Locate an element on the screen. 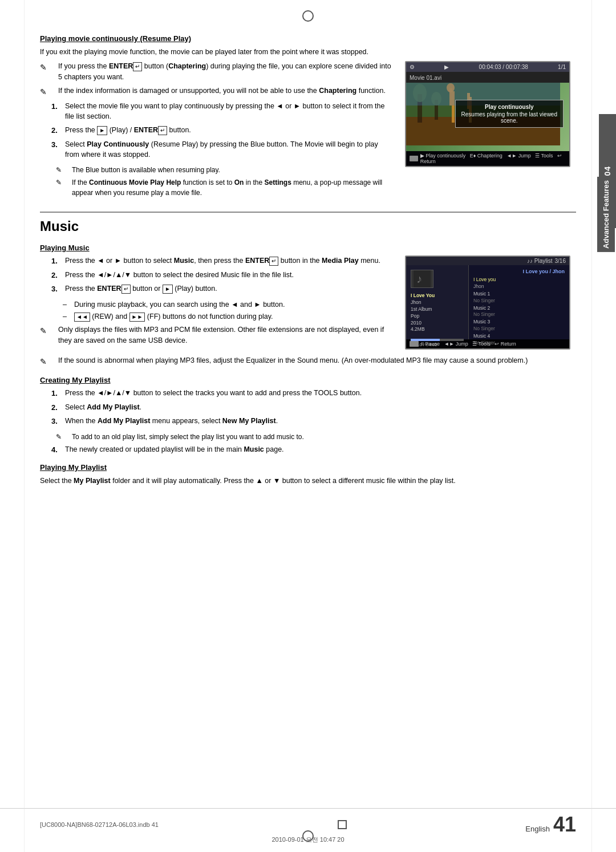 Image resolution: width=616 pixels, height=852 pixels. playlist-step-4-num: 4. is located at coordinates (58, 450).